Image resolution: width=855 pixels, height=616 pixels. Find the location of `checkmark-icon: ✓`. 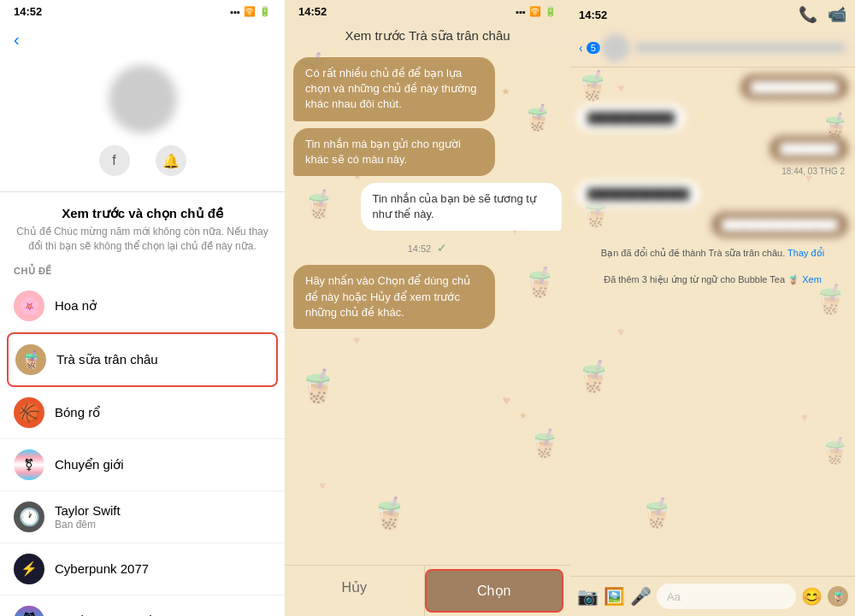

checkmark-icon: ✓ is located at coordinates (442, 248).